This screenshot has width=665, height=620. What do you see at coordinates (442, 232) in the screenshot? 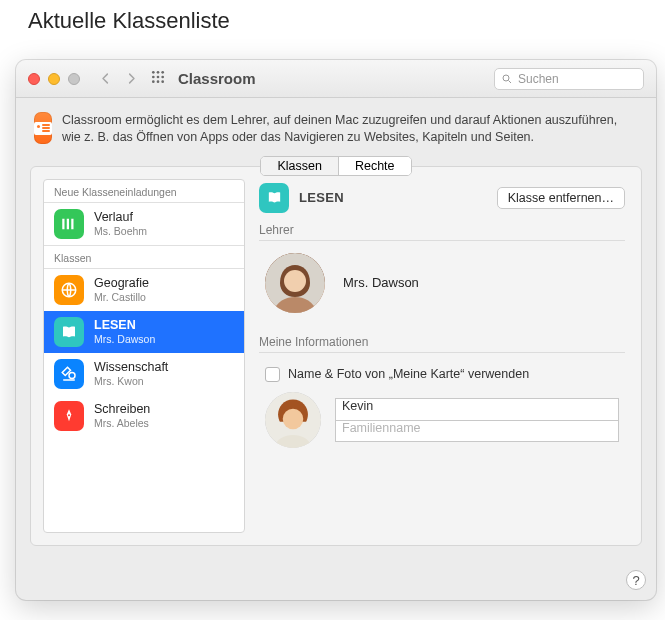
I see `teacher-section-label: Lehrer` at bounding box center [442, 232].